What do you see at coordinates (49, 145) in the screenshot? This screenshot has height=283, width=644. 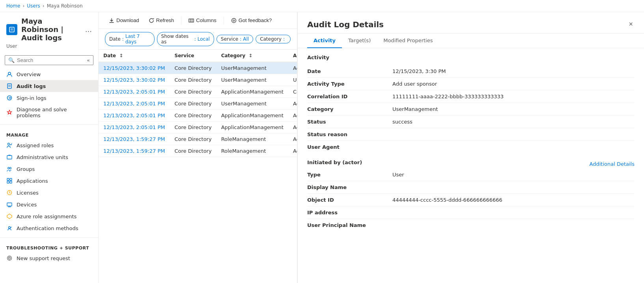 I see `sidebar-item-assignedroles: Assigned roles` at bounding box center [49, 145].